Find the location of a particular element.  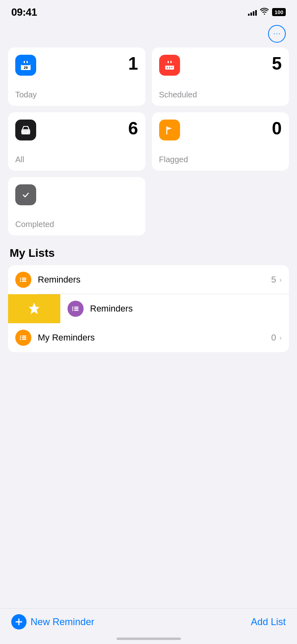

completed-section: Completed is located at coordinates (149, 206).